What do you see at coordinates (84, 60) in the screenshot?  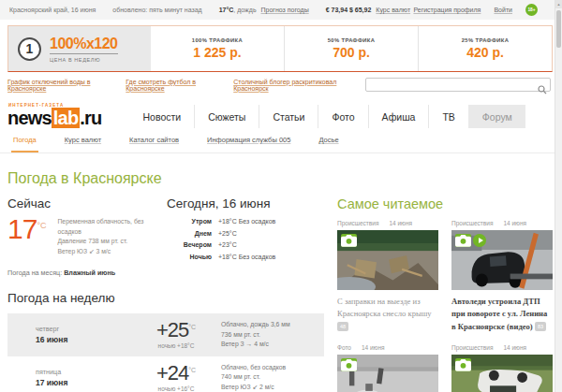 I see `ad-caption: ЦЕНА В НЕДЕЛЮ` at bounding box center [84, 60].